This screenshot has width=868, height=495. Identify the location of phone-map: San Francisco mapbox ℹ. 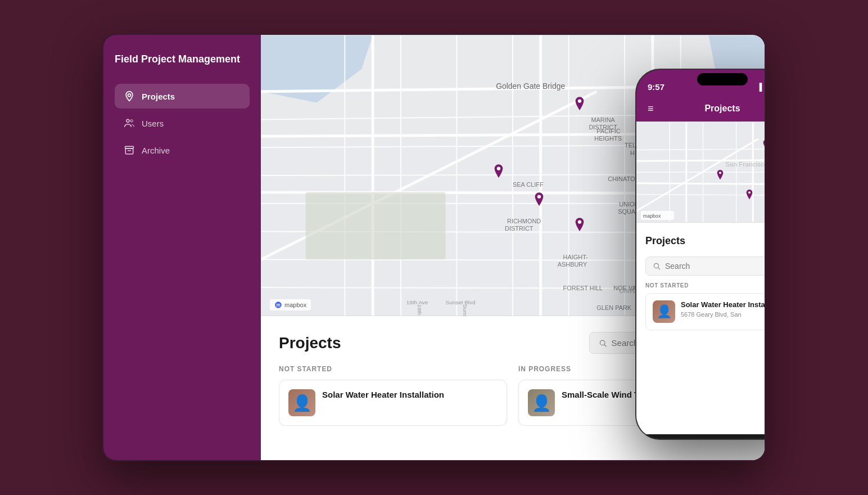
(701, 172).